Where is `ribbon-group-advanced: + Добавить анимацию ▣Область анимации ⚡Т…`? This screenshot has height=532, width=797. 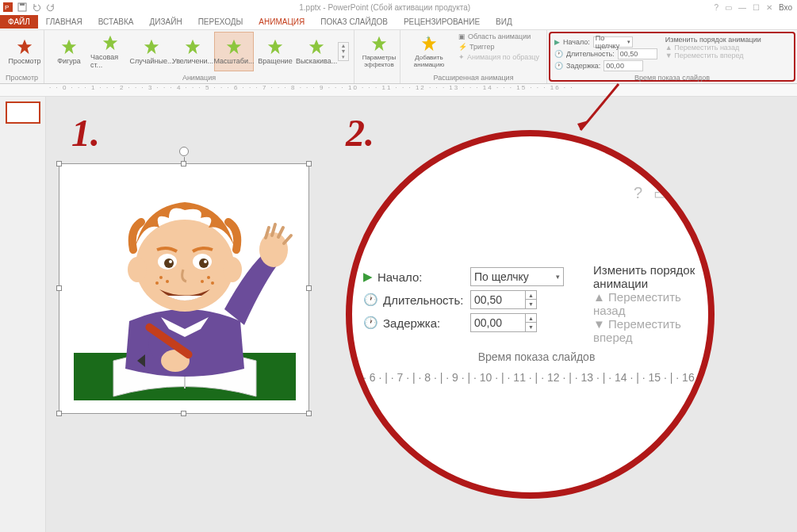 ribbon-group-advanced: + Добавить анимацию ▣Область анимации ⚡Т… is located at coordinates (474, 57).